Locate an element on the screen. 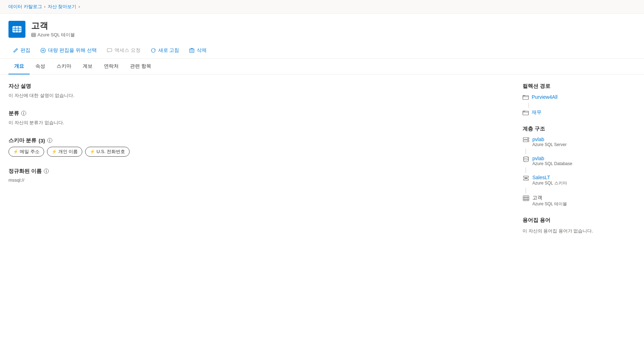 This screenshot has height=345, width=644. hierarchy-item-1: pvlab Azure SQL Server is located at coordinates (579, 142).